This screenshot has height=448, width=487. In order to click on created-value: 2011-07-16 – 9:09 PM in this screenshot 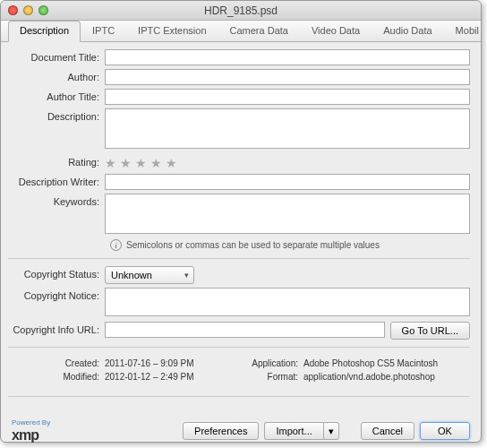, I will do `click(150, 364)`.